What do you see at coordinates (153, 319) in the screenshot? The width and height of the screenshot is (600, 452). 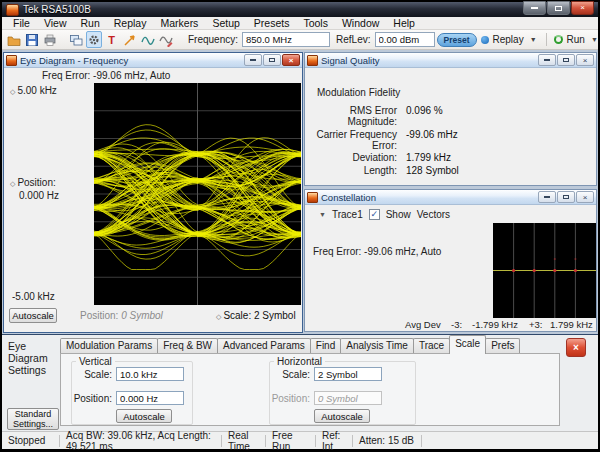 I see `eye-bottom-bar: Autoscale Position: 0 Symbol Scale: 2 Sy…` at bounding box center [153, 319].